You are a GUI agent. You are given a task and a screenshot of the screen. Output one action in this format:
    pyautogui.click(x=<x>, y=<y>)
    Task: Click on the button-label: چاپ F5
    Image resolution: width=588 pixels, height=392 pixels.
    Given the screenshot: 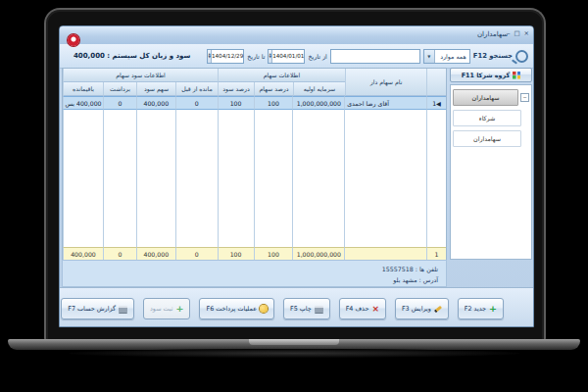 What is the action you would take?
    pyautogui.click(x=301, y=309)
    